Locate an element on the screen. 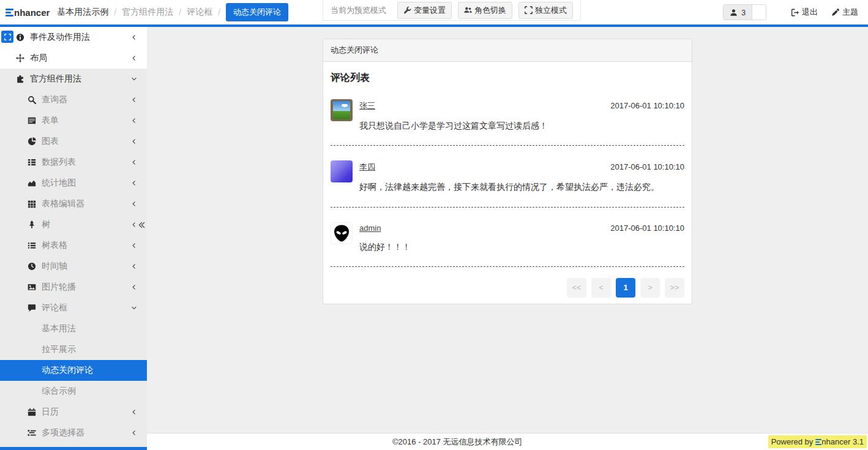  header-actions: 退出 主题 is located at coordinates (825, 12).